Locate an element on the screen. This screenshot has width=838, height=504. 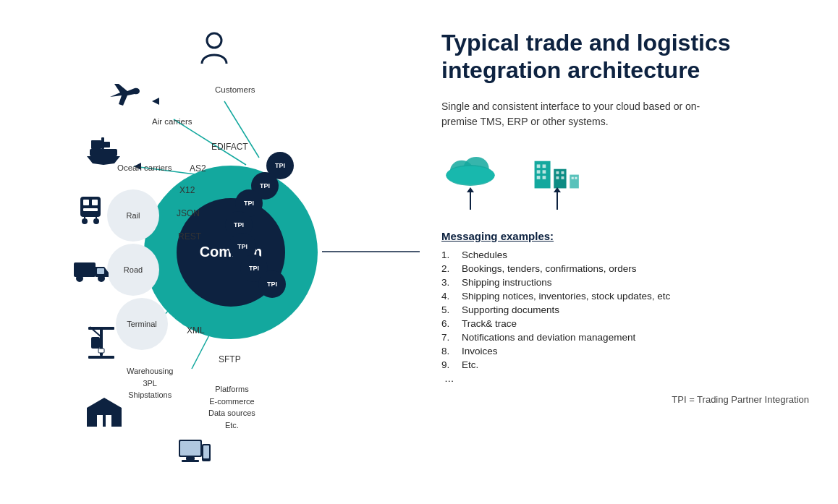
warehouse-icon is located at coordinates (104, 413).